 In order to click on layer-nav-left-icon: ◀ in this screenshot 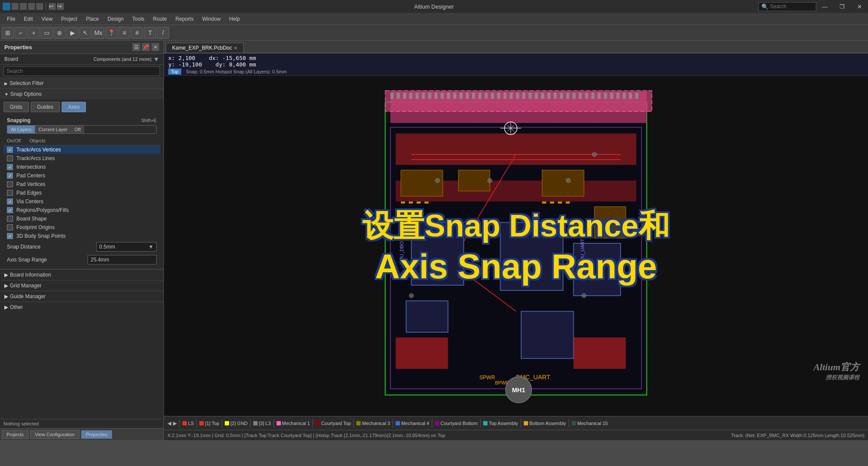, I will do `click(169, 423)`.